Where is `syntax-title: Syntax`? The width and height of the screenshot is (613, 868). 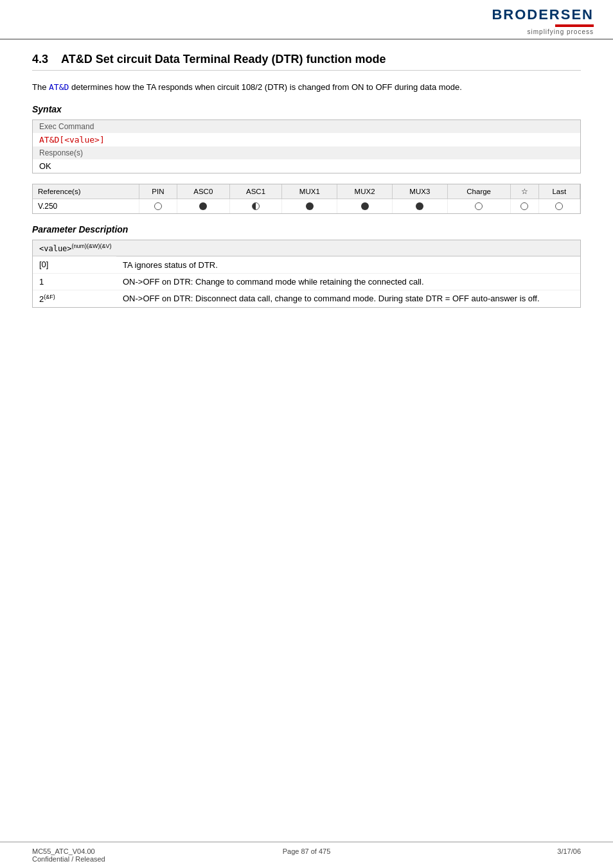
syntax-title: Syntax is located at coordinates (306, 109).